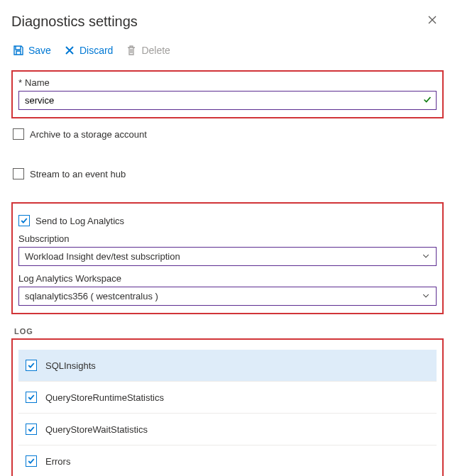 The height and width of the screenshot is (476, 455). What do you see at coordinates (432, 20) in the screenshot?
I see `close-icon` at bounding box center [432, 20].